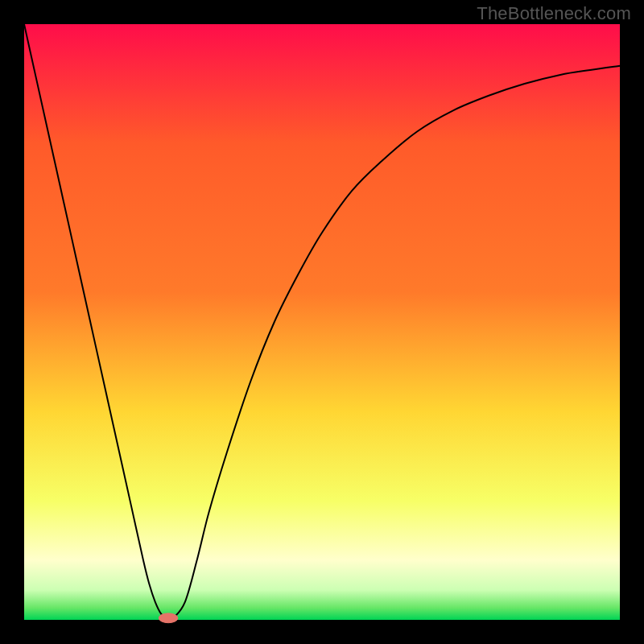  I want to click on min-marker, so click(168, 618).